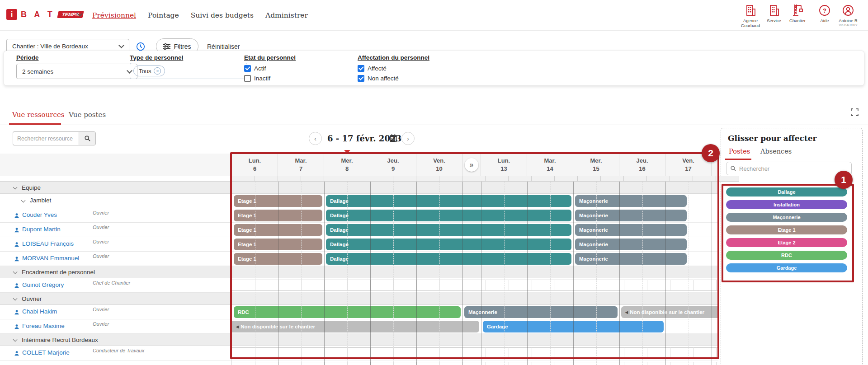  What do you see at coordinates (12, 14) in the screenshot?
I see `logo-i-icon: i` at bounding box center [12, 14].